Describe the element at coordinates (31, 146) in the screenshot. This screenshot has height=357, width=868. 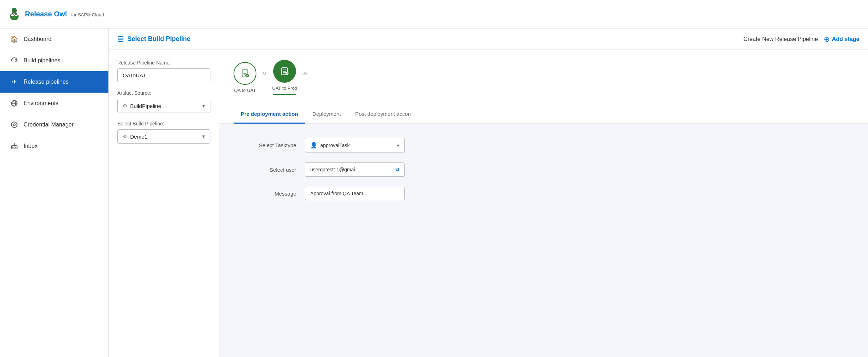
I see `sidebar-label-inbox: Inbox` at that location.